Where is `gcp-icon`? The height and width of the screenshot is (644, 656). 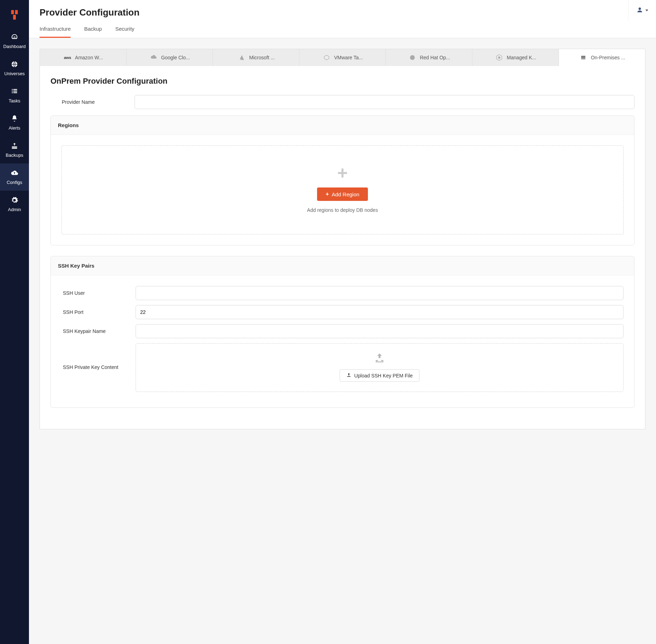
gcp-icon is located at coordinates (154, 58).